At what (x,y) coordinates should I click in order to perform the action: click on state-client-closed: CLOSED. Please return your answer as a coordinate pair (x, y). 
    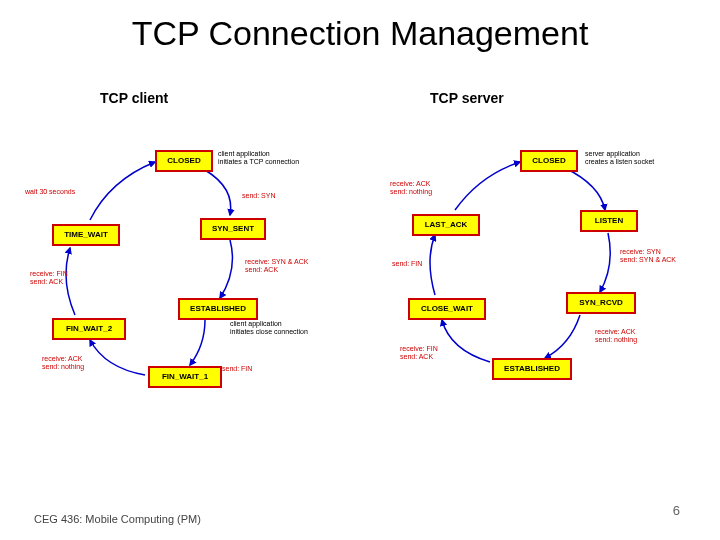
    Looking at the image, I should click on (184, 161).